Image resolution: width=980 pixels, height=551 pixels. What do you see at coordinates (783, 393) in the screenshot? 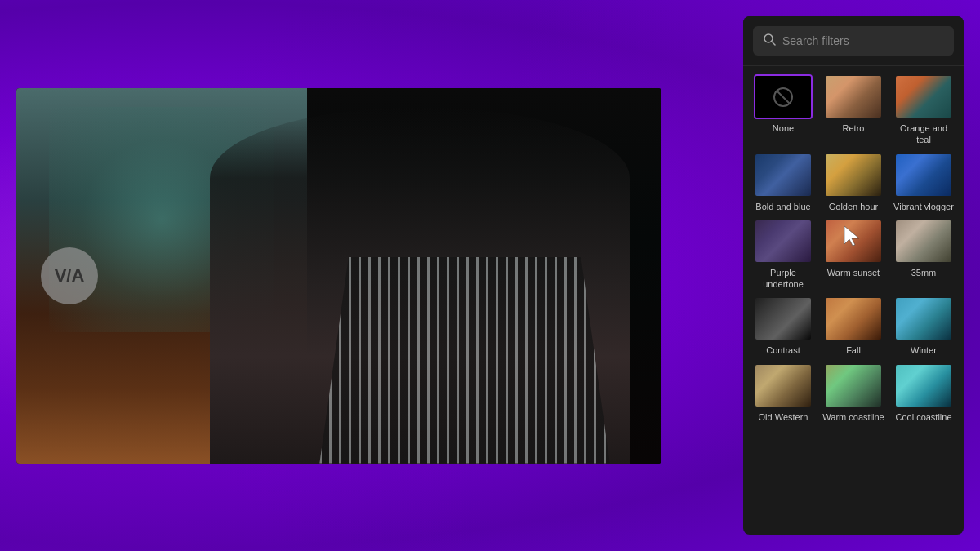
I see `filter-item-old-western: Old Western` at bounding box center [783, 393].